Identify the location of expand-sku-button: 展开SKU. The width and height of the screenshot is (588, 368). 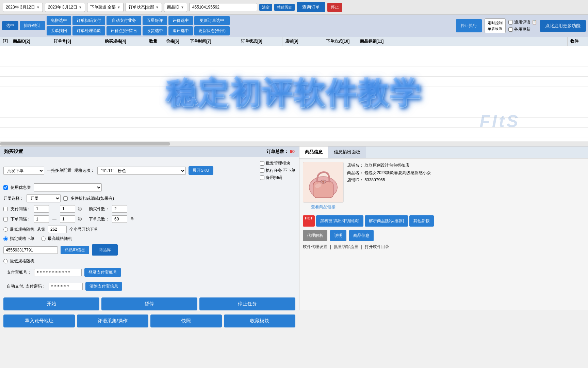
(201, 170).